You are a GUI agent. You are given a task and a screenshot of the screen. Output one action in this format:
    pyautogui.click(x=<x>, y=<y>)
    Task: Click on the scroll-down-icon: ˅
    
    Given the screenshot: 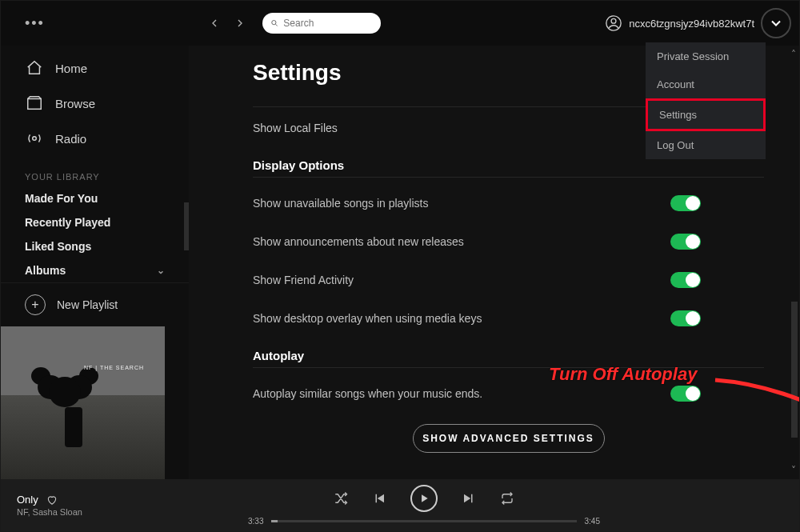 What is the action you would take?
    pyautogui.click(x=794, y=470)
    